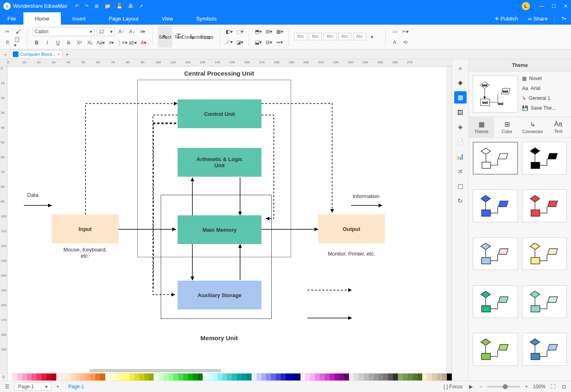  Describe the element at coordinates (220, 162) in the screenshot. I see `alu-box: Arthmetic & Logic Unit` at that location.